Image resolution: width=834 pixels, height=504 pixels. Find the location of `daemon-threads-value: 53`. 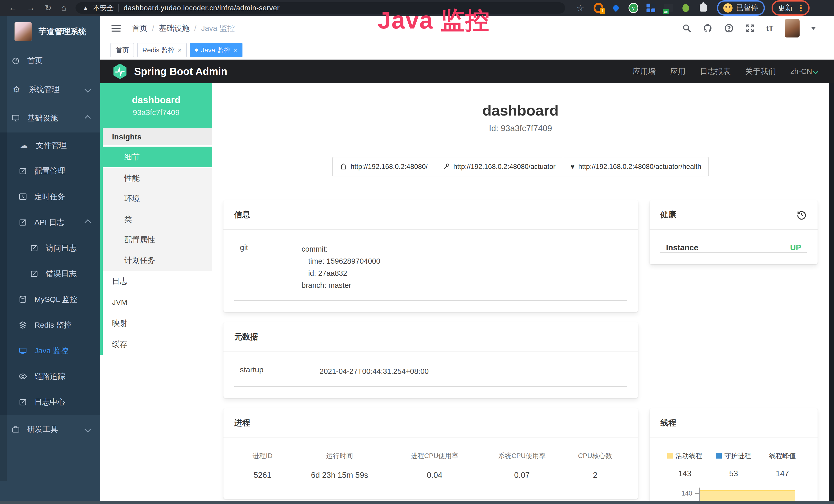

daemon-threads-value: 53 is located at coordinates (733, 474).